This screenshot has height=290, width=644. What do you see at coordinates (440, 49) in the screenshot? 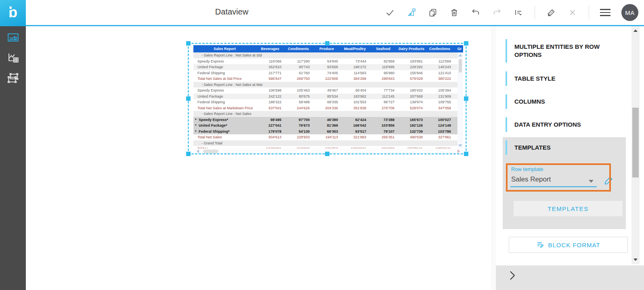
I see `column-header-confections: Confections` at bounding box center [440, 49].